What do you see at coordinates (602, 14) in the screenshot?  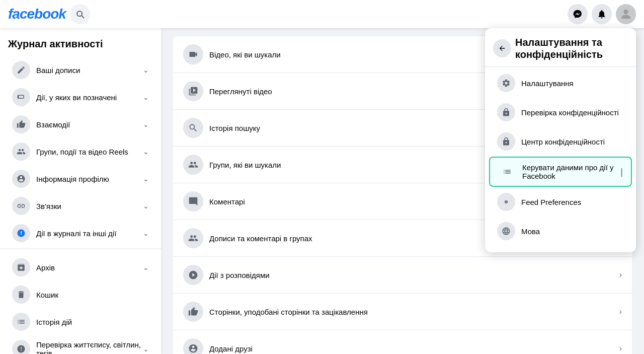 I see `nav-right` at bounding box center [602, 14].